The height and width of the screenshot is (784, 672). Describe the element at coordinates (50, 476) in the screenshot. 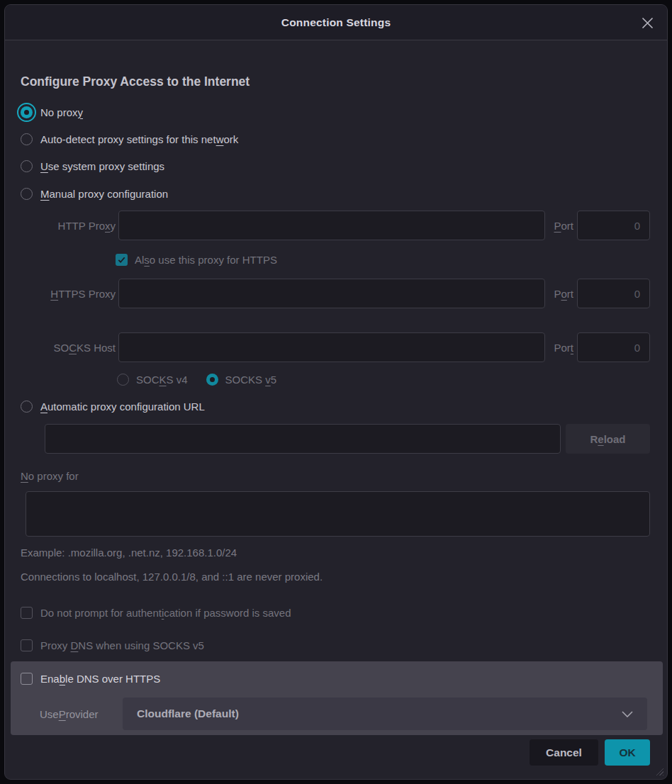

I see `no-proxy-for-label: No proxy for` at that location.